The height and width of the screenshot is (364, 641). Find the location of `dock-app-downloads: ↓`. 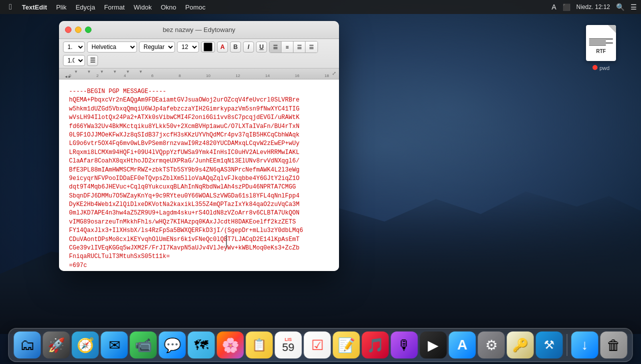

dock-app-downloads: ↓ is located at coordinates (585, 345).